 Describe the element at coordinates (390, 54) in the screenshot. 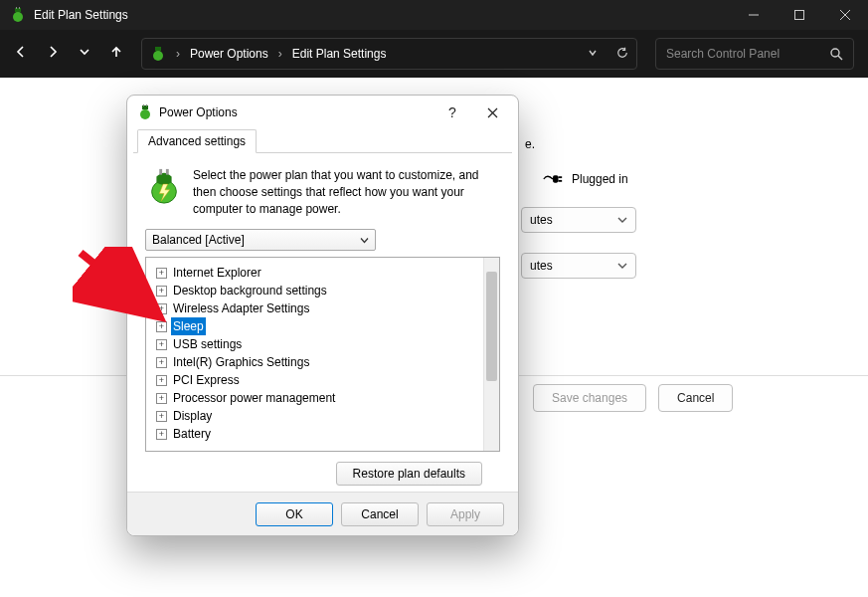

I see `breadcrumb: › Power Options › Edit Plan Settings` at that location.